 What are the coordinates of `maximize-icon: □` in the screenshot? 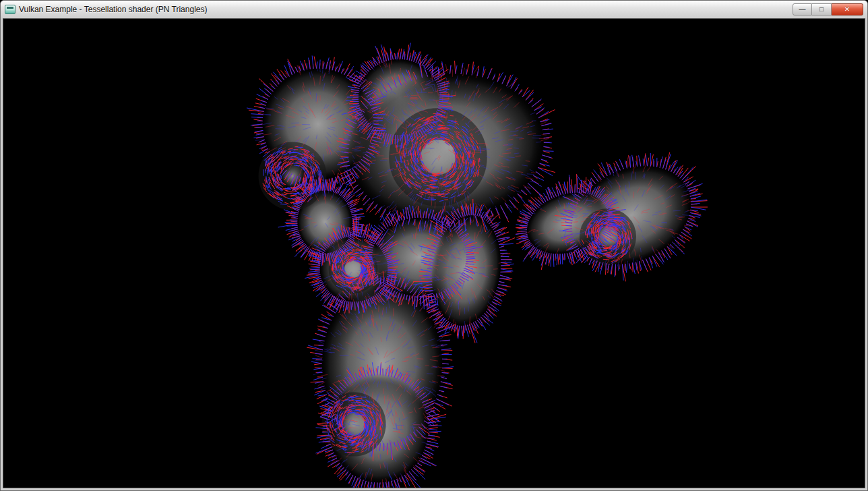 It's located at (822, 9).